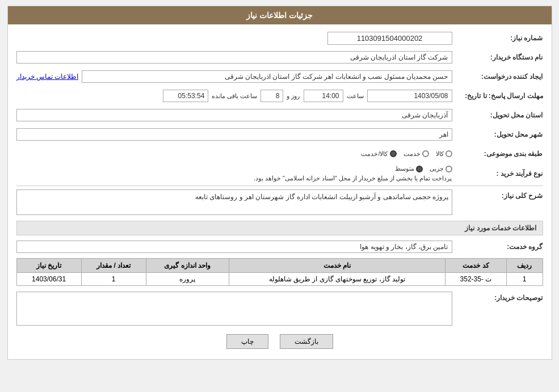 The height and width of the screenshot is (392, 559). I want to click on name-dastgah-label: نام دستگاه خریدار:, so click(498, 57).